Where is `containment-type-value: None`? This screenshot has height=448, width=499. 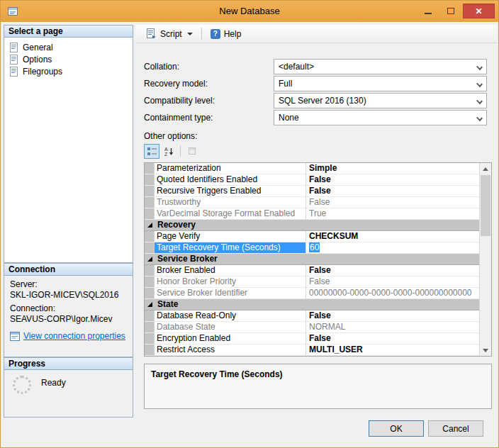 containment-type-value: None is located at coordinates (289, 118).